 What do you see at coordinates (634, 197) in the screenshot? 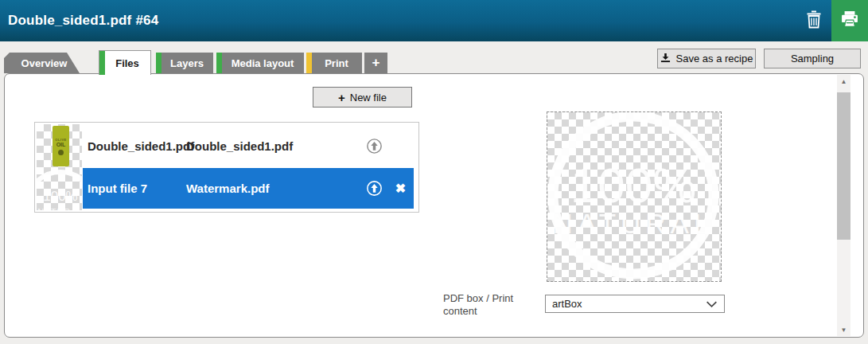
I see `watermark-preview: 100% NATURAL` at bounding box center [634, 197].